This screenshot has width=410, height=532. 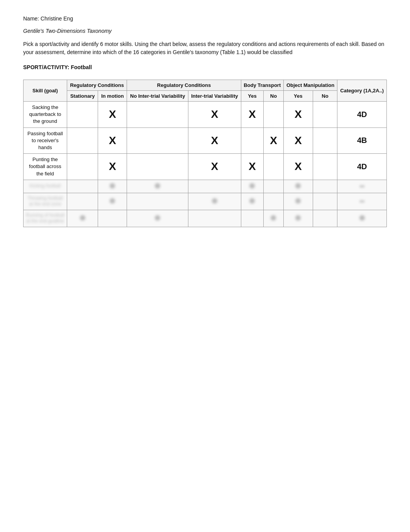 I want to click on header-reg-conditions-2: Regulatory Conditions, so click(x=184, y=85).